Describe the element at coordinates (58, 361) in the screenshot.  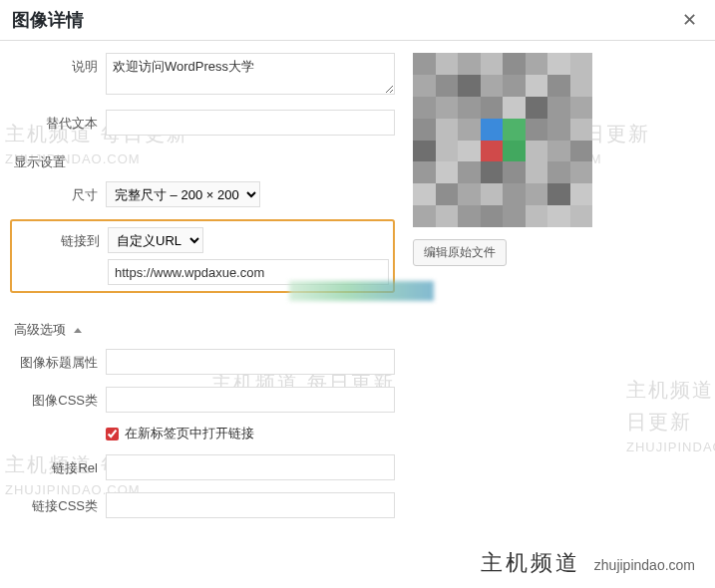
I see `title-attr-label: 图像标题属性` at that location.